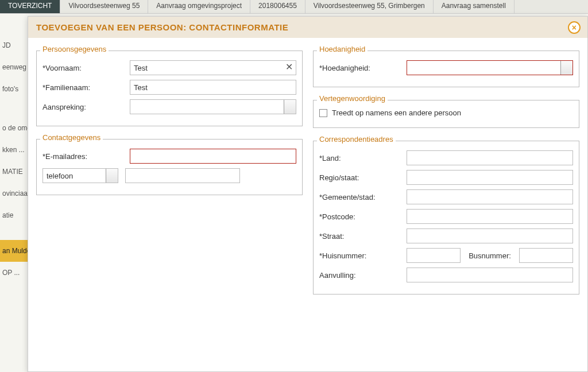 Image resolution: width=588 pixels, height=372 pixels. I want to click on close-icon: ×, so click(574, 28).